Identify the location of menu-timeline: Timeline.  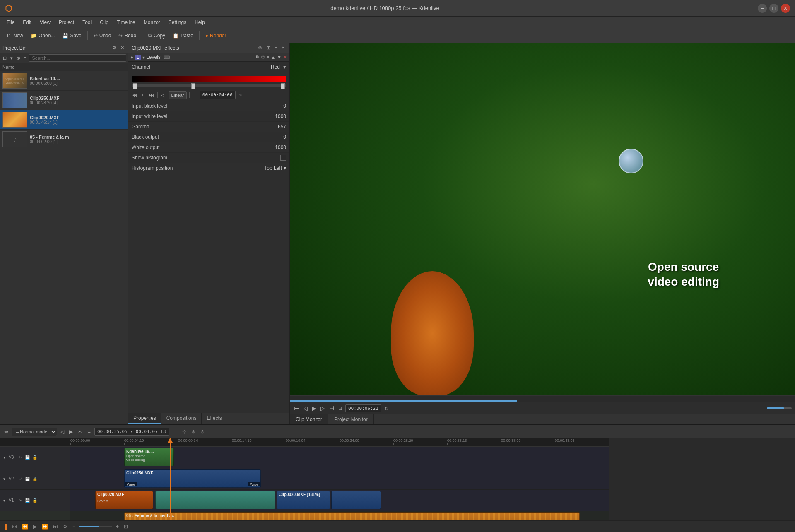
(126, 22).